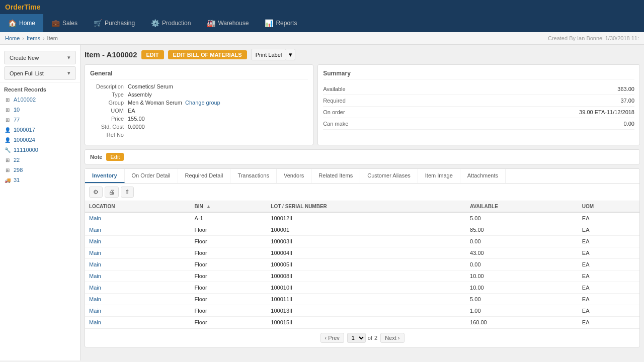 The height and width of the screenshot is (362, 644). What do you see at coordinates (40, 130) in the screenshot?
I see `sidebar-record-1000017: 👤 1000017` at bounding box center [40, 130].